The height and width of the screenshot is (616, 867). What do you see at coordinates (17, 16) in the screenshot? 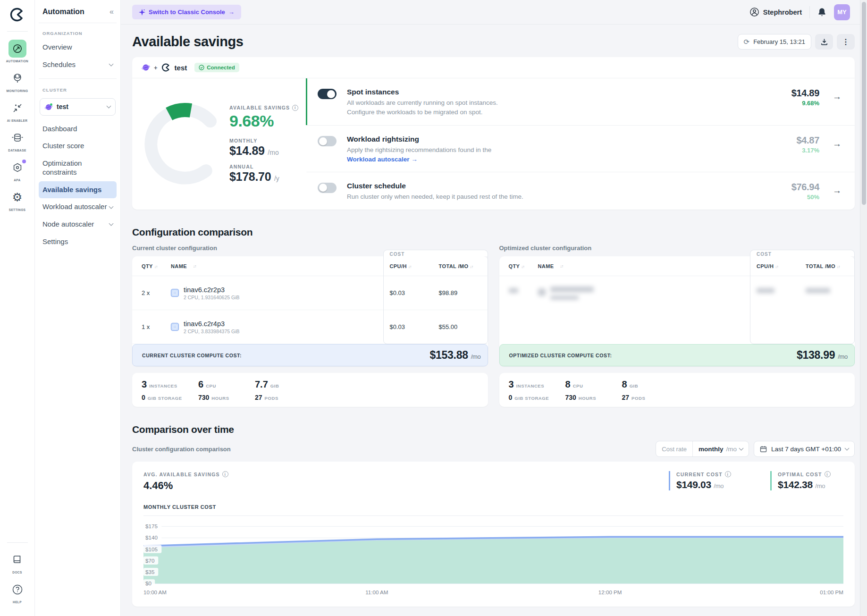
I see `app-logo-icon` at bounding box center [17, 16].